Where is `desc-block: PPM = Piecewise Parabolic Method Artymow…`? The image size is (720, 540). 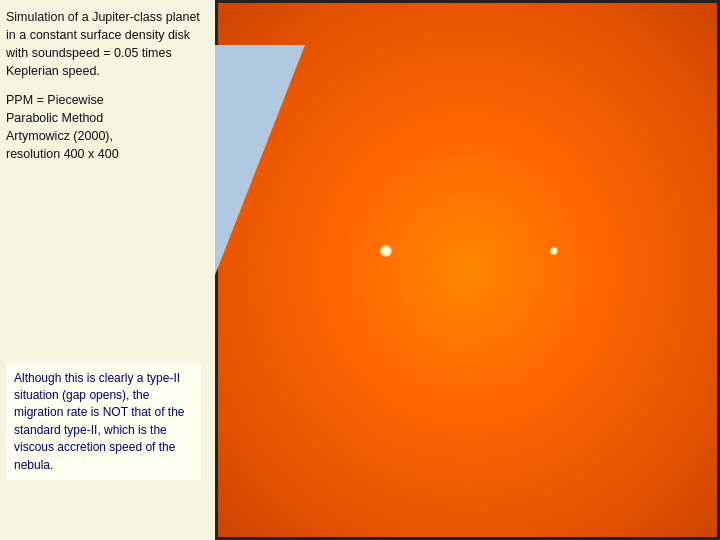 desc-block: PPM = Piecewise Parabolic Method Artymow… is located at coordinates (108, 128).